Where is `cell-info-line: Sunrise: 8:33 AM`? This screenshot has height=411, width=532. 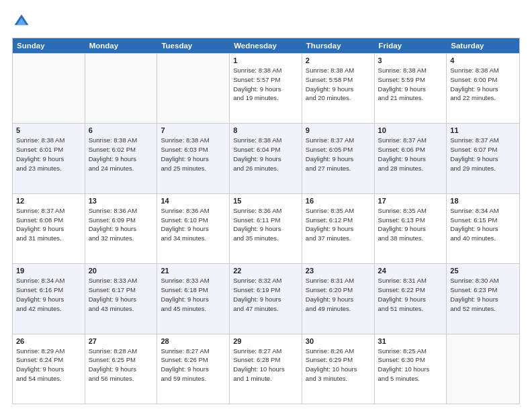 cell-info-line: Sunrise: 8:33 AM is located at coordinates (193, 281).